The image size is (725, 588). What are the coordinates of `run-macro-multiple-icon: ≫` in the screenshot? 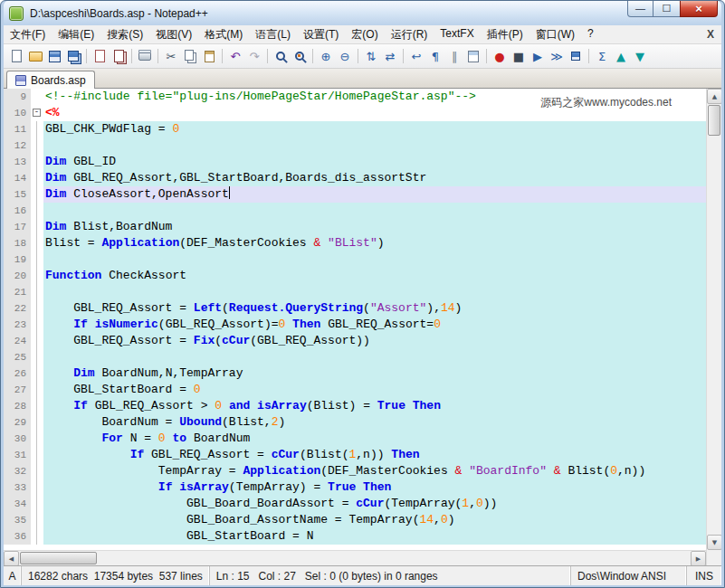 It's located at (557, 56).